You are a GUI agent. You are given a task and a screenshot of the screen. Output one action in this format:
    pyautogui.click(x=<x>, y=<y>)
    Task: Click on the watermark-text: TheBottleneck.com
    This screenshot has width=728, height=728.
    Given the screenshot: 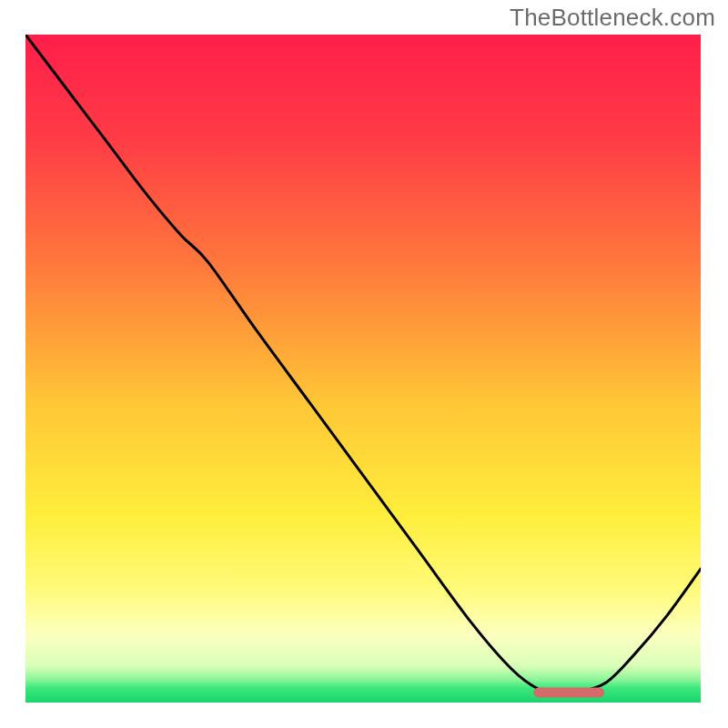 What is the action you would take?
    pyautogui.click(x=612, y=18)
    